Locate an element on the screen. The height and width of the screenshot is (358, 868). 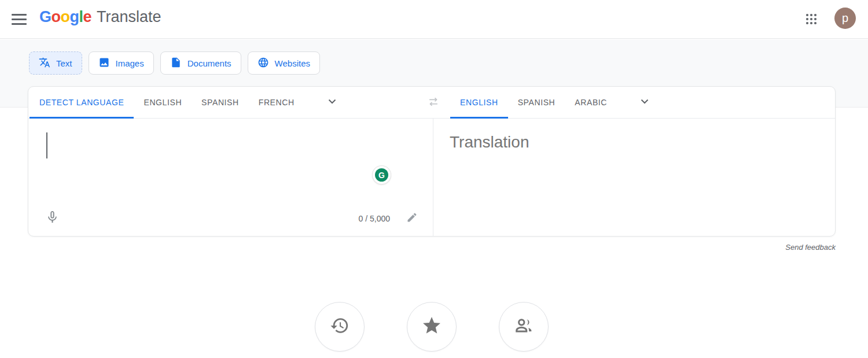
target-more-languages-button is located at coordinates (645, 102).